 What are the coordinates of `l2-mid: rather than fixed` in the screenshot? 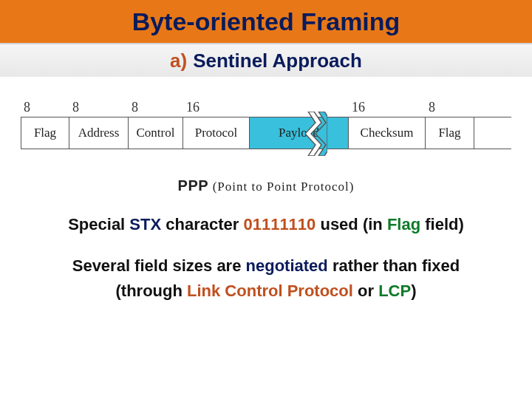 It's located at (394, 266).